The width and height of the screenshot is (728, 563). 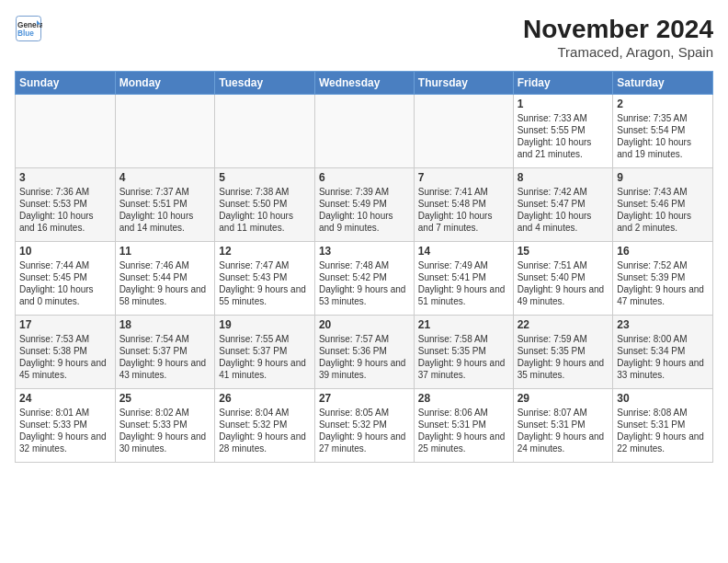 I want to click on day-info: Sunrise: 7:58 AM, so click(x=463, y=339).